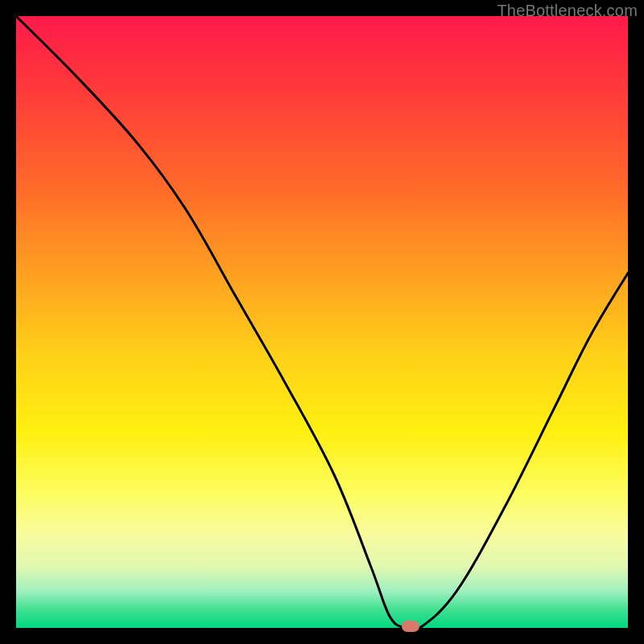 The height and width of the screenshot is (644, 644). I want to click on watermark-text: TheBottleneck.com, so click(567, 11).